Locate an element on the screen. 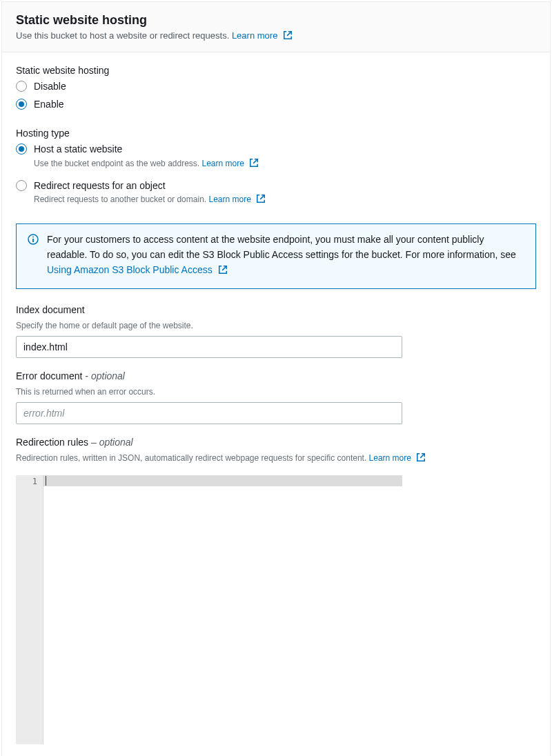 This screenshot has width=552, height=756. line-number: 1 is located at coordinates (26, 481).